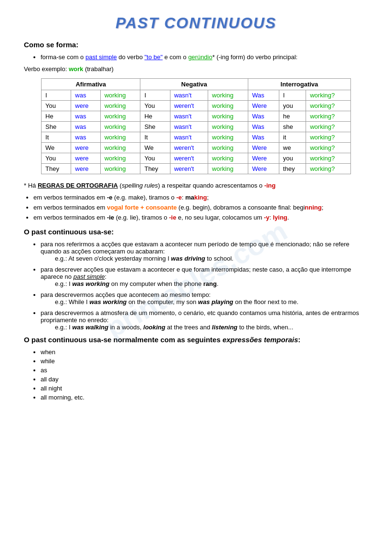 The image size is (392, 558). I want to click on use-4: para descrevermos a atmosfera de um mome…, so click(204, 320).